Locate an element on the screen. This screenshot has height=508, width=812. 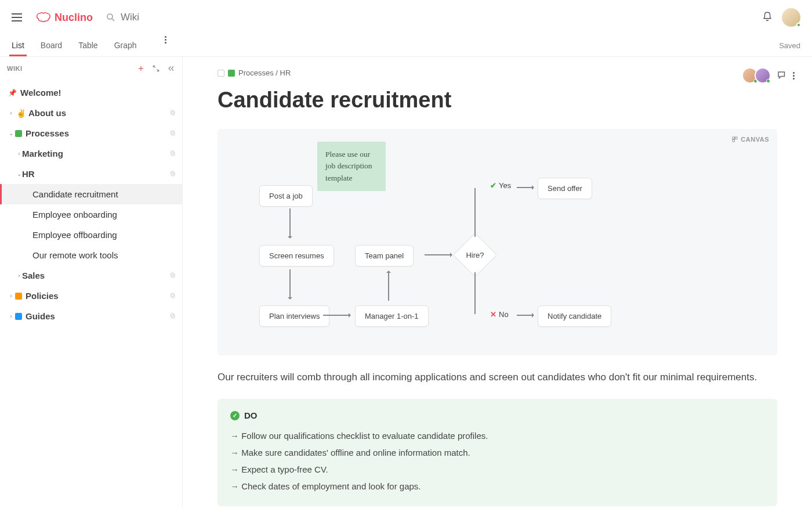
flow-label-yes: ✔Yes is located at coordinates (501, 186).